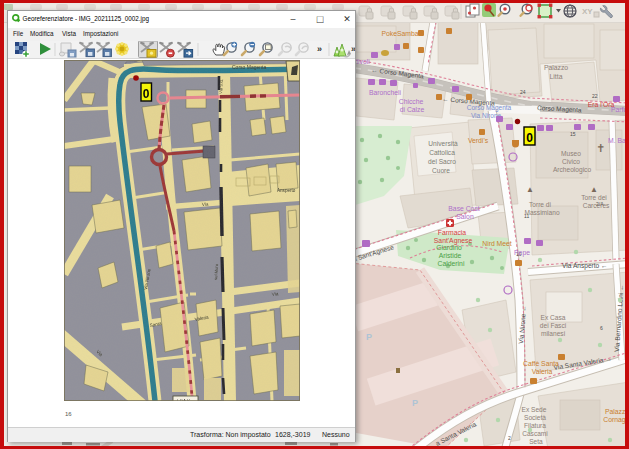  What do you see at coordinates (536, 442) in the screenshot?
I see `svg-text: Seta` at bounding box center [536, 442].